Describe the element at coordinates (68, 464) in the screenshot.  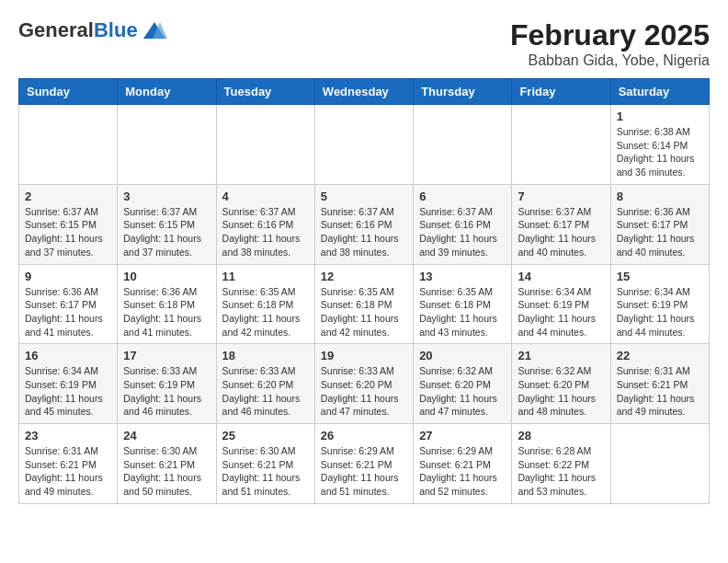
I see `calendar-cell: 23Sunrise: 6:31 AM Sunset: 6:21 PM Dayli…` at that location.